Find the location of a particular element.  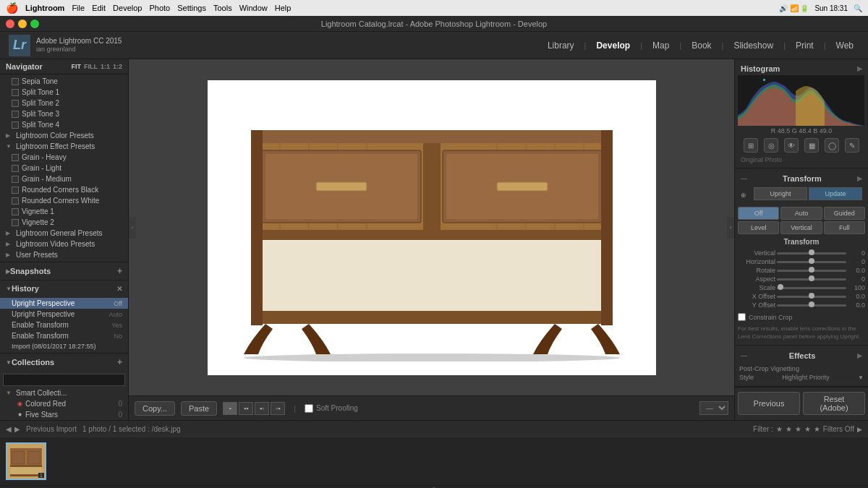

preset-split3: Split Tone 3 is located at coordinates (64, 114).